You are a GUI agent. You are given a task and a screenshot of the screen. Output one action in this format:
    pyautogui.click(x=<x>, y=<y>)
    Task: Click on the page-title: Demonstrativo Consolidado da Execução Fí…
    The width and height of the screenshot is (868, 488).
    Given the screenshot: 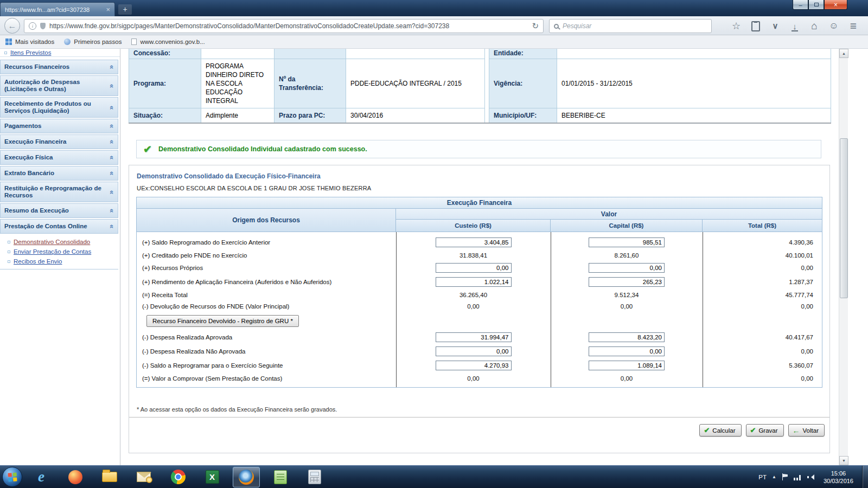 What is the action you would take?
    pyautogui.click(x=229, y=176)
    